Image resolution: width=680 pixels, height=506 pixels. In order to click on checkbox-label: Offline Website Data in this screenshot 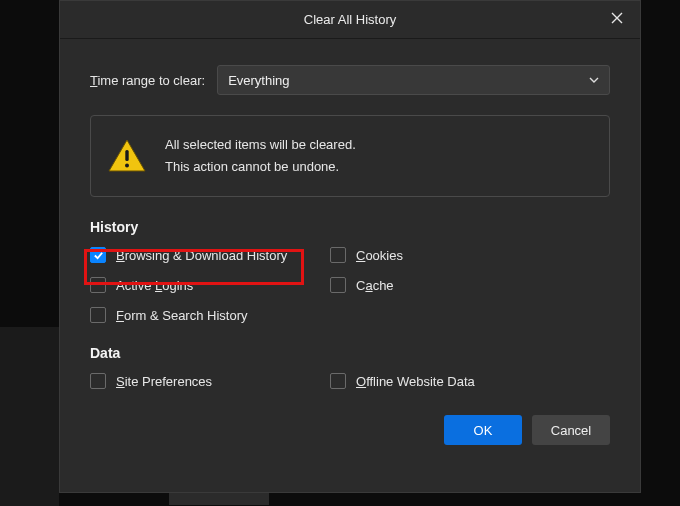, I will do `click(416, 382)`.